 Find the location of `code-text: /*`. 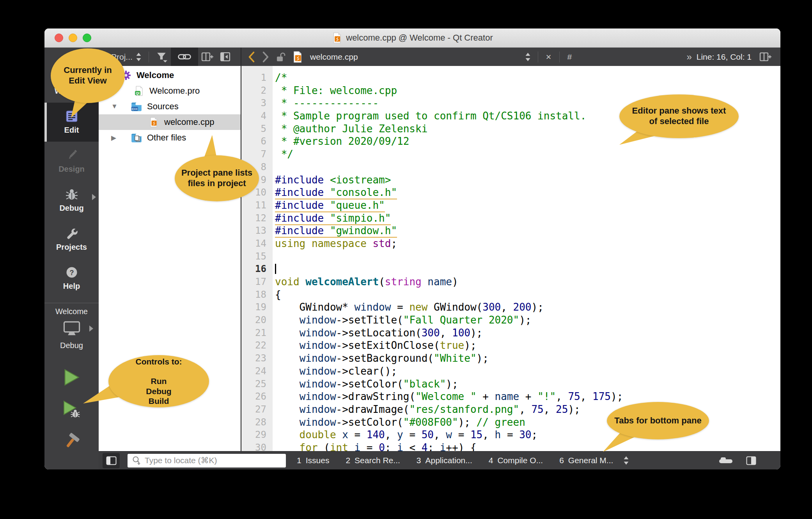

code-text: /* is located at coordinates (280, 78).